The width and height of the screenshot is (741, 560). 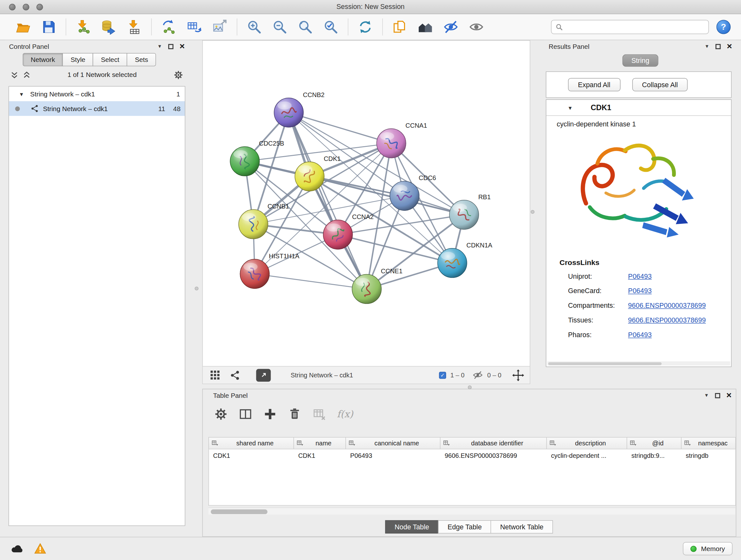 I want to click on export-network-image-button, so click(x=220, y=27).